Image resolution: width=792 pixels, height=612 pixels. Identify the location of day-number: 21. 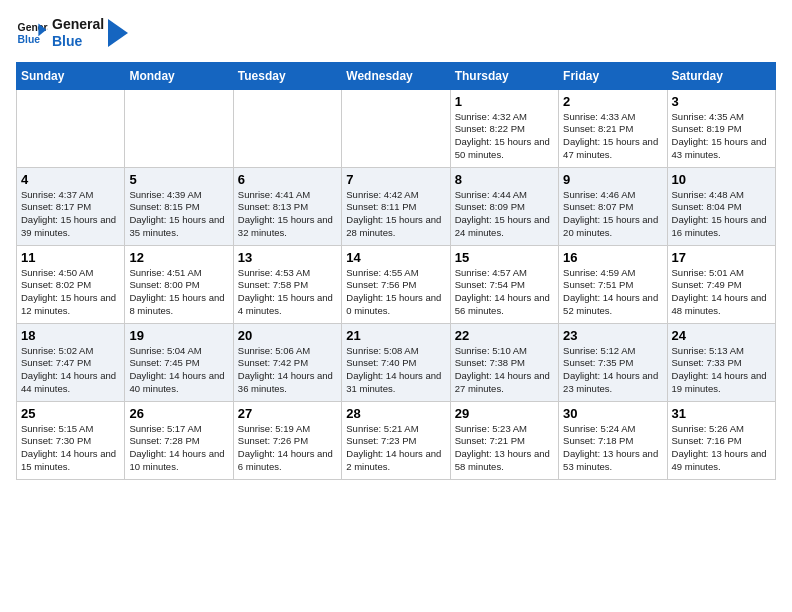
(396, 336).